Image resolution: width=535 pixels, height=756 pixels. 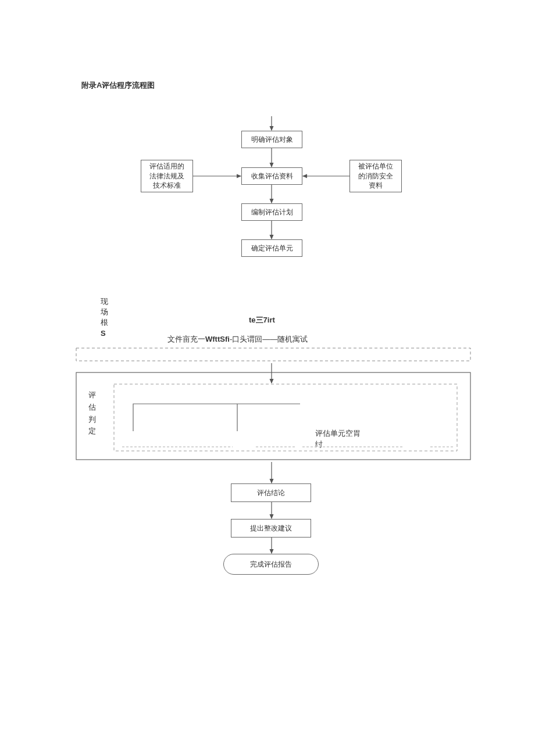 I want to click on box-label: 完成评估报告, so click(x=271, y=565).